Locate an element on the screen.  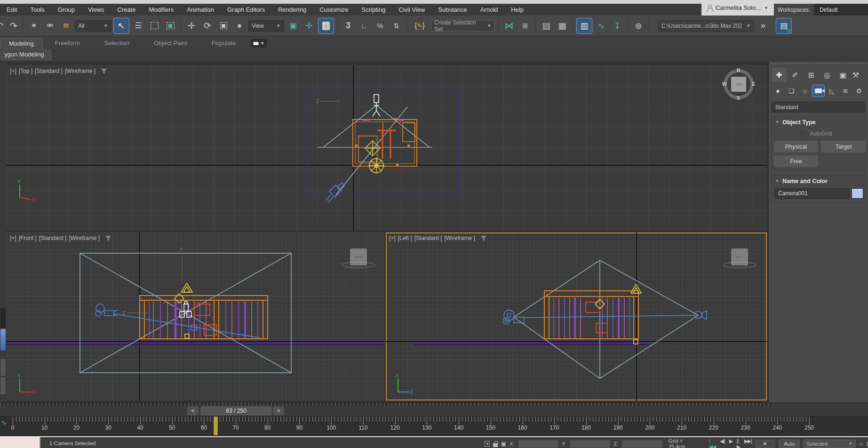
current-frame-marker is located at coordinates (215, 426).